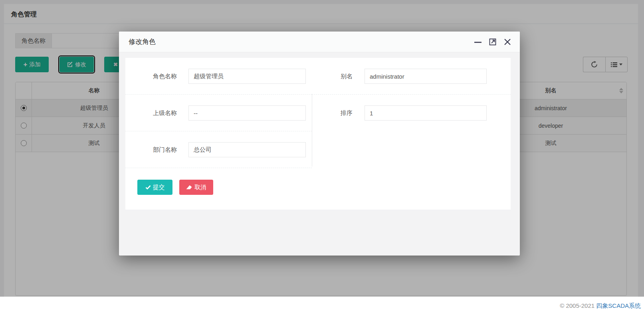 The height and width of the screenshot is (315, 644). I want to click on alias-input, so click(426, 76).